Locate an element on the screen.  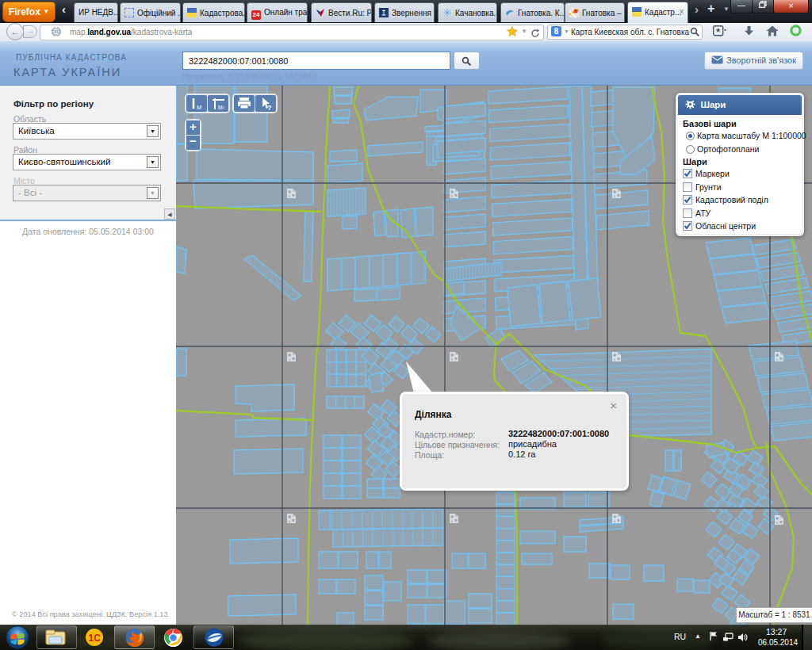
svg-text: 1С is located at coordinates (95, 638).